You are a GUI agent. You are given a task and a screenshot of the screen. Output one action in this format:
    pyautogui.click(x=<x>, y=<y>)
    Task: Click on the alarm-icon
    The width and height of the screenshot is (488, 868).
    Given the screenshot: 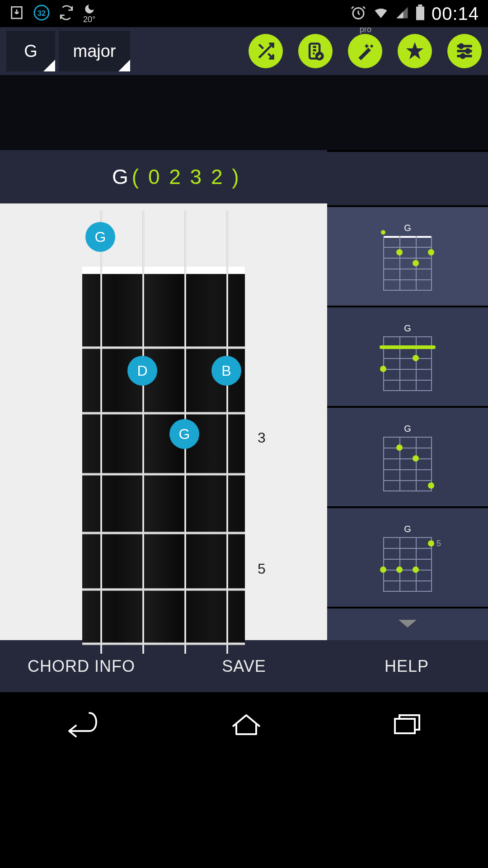 What is the action you would take?
    pyautogui.click(x=358, y=14)
    